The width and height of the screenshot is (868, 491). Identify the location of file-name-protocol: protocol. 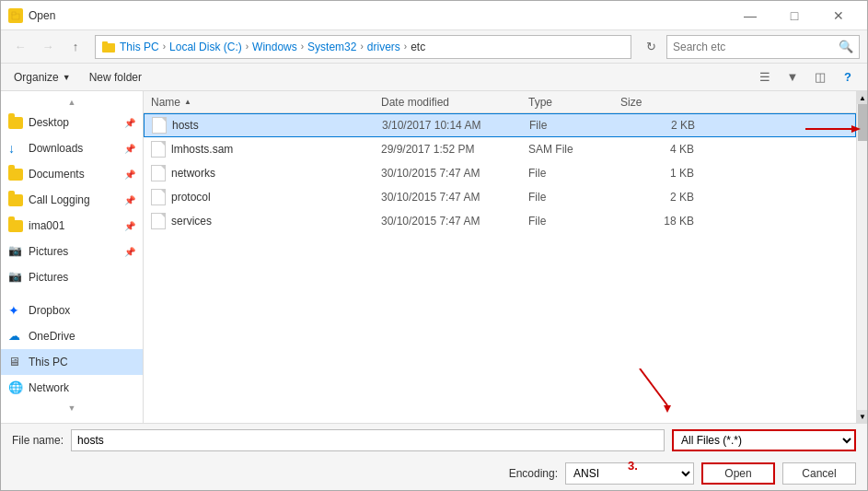
(266, 197).